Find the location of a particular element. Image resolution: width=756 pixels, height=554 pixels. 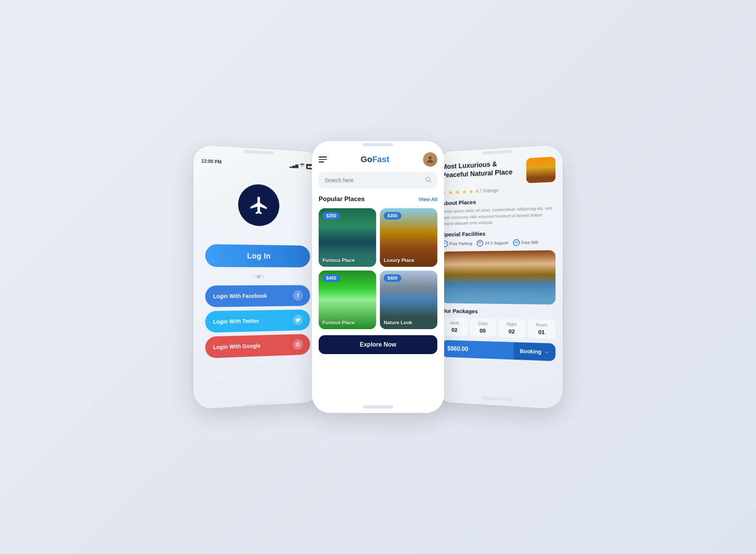

right-bottom-bar is located at coordinates (497, 399).